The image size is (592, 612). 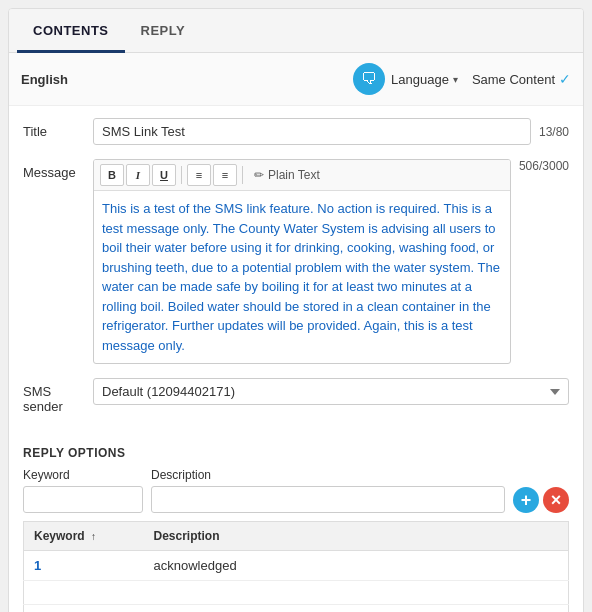 What do you see at coordinates (199, 175) in the screenshot?
I see `ordered-list-button: ≡` at bounding box center [199, 175].